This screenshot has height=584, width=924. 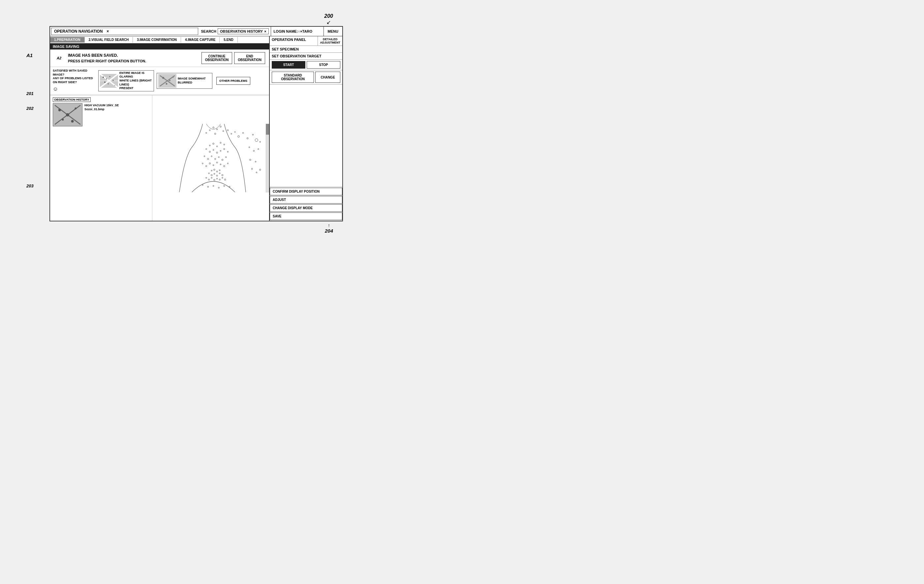 I want to click on microscope-image, so click(x=211, y=158).